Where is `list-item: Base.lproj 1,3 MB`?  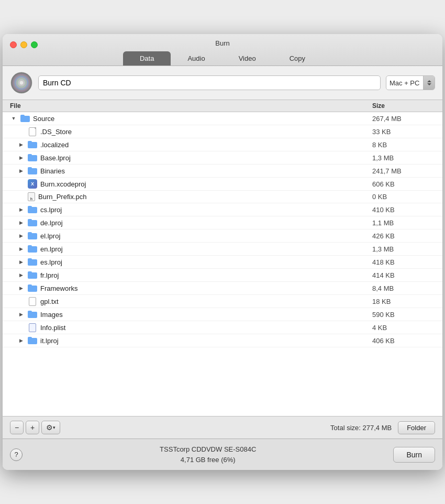 list-item: Base.lproj 1,3 MB is located at coordinates (222, 158).